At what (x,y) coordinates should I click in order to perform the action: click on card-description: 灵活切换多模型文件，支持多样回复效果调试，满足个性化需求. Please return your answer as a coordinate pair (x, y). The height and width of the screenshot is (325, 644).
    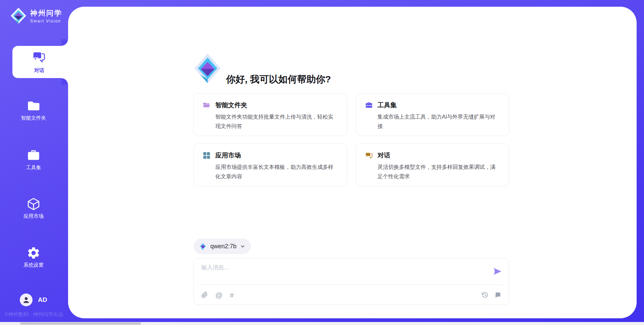
    Looking at the image, I should click on (433, 172).